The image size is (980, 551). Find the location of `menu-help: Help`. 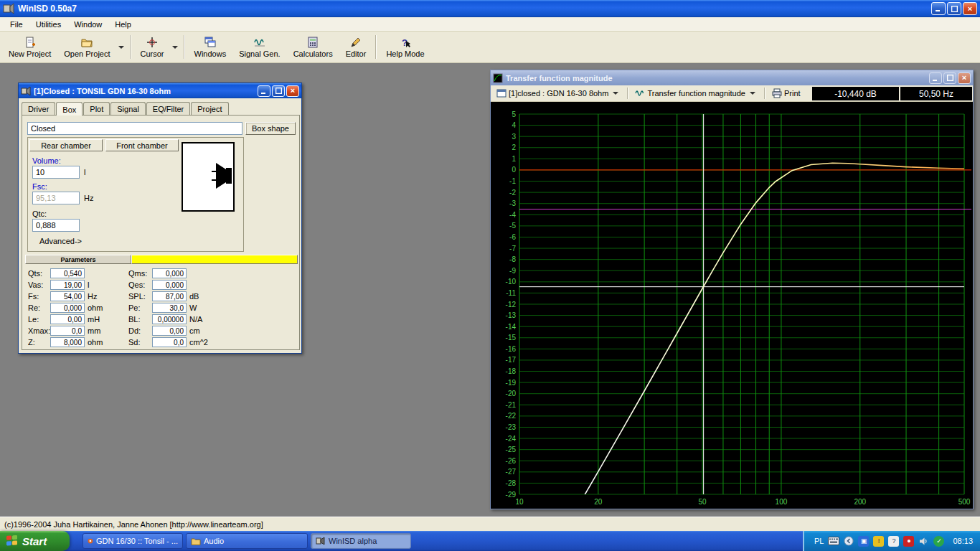

menu-help: Help is located at coordinates (123, 24).